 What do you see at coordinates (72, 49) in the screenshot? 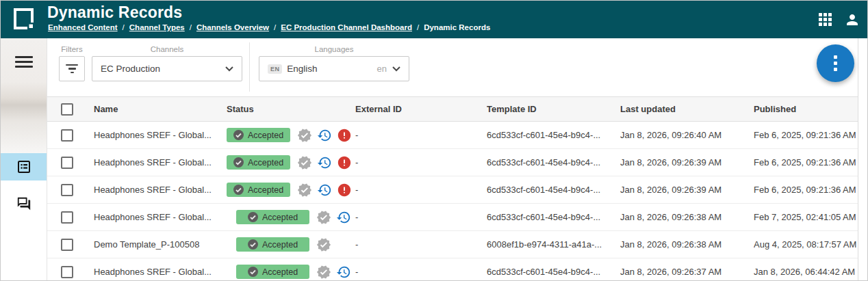
I see `filters-label: Filters` at bounding box center [72, 49].